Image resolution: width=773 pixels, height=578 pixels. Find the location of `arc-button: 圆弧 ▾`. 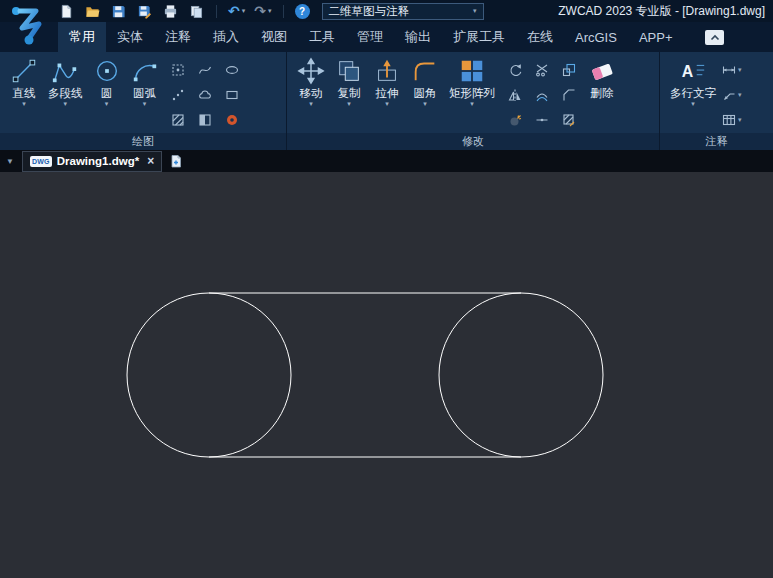

arc-button: 圆弧 ▾ is located at coordinates (145, 82).